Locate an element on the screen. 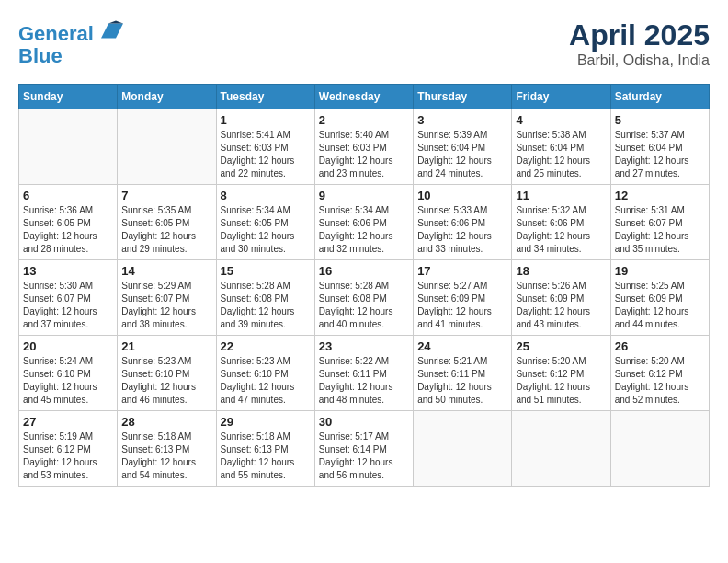 This screenshot has height=563, width=728. day-info: Sunrise: 5:30 AMSunset: 6:07 PMDaylight:… is located at coordinates (68, 305).